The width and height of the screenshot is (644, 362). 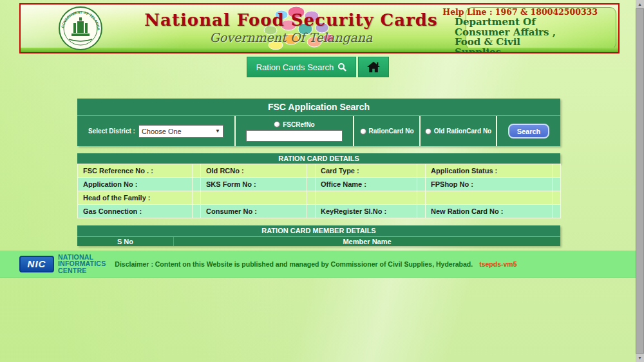 What do you see at coordinates (363, 131) in the screenshot?
I see `rationcard-radio` at bounding box center [363, 131].